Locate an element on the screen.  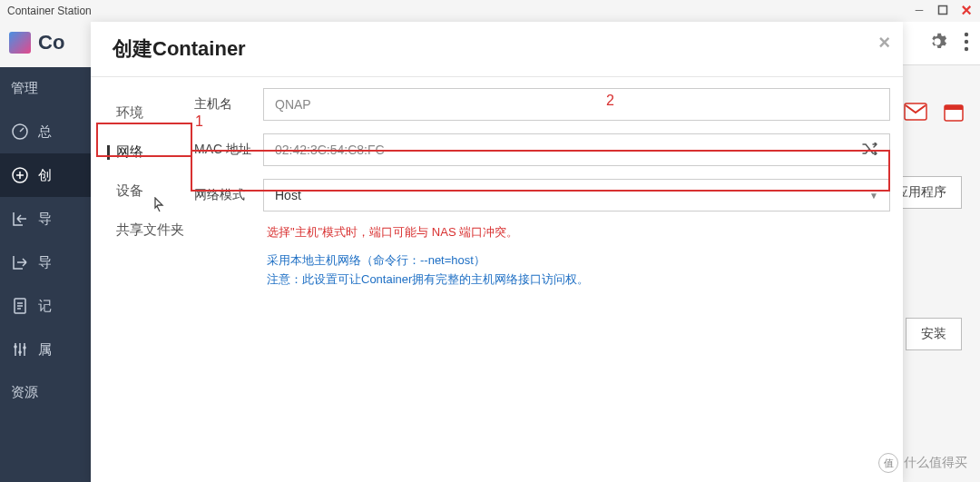
plus-circle-icon is located at coordinates (20, 175).